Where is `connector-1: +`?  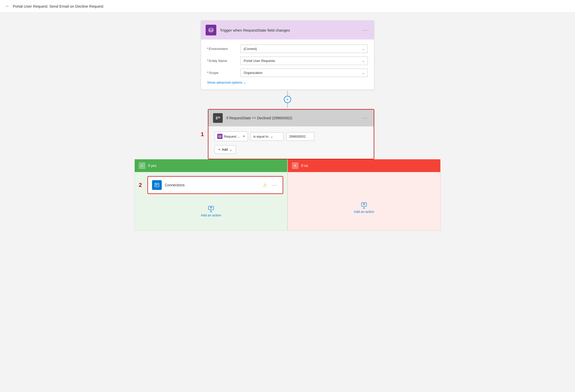 connector-1: + is located at coordinates (288, 99).